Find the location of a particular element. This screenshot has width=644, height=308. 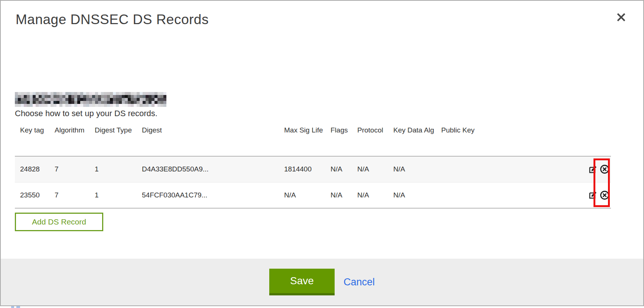

table-cell: N/A is located at coordinates (412, 169).